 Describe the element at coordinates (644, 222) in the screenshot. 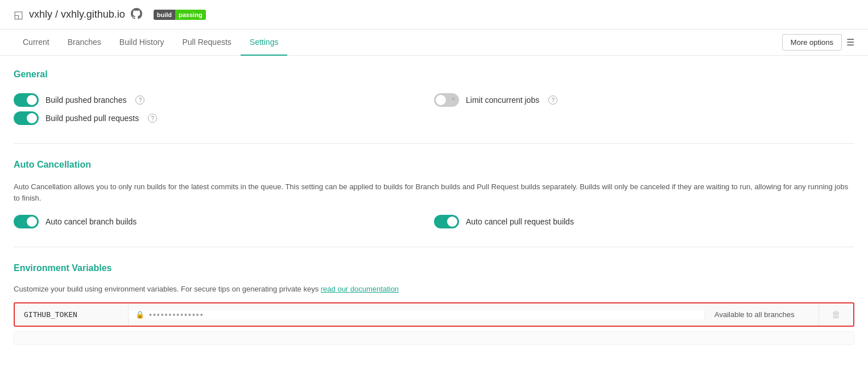

I see `auto-cancel-pull-request-row: Auto cancel pull request builds` at that location.